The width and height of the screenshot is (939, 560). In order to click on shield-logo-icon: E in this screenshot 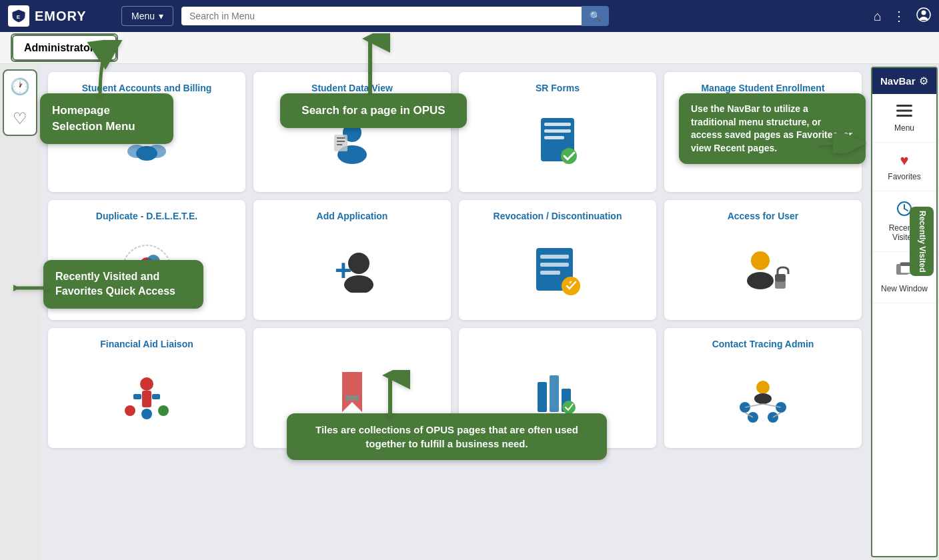, I will do `click(19, 16)`.